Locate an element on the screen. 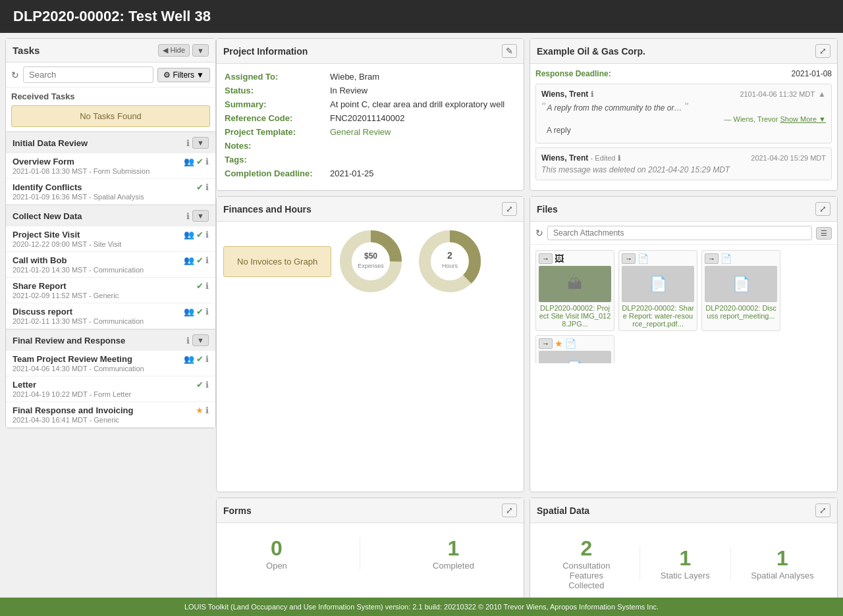  files-search-bar: ↻ ☰ is located at coordinates (684, 233).